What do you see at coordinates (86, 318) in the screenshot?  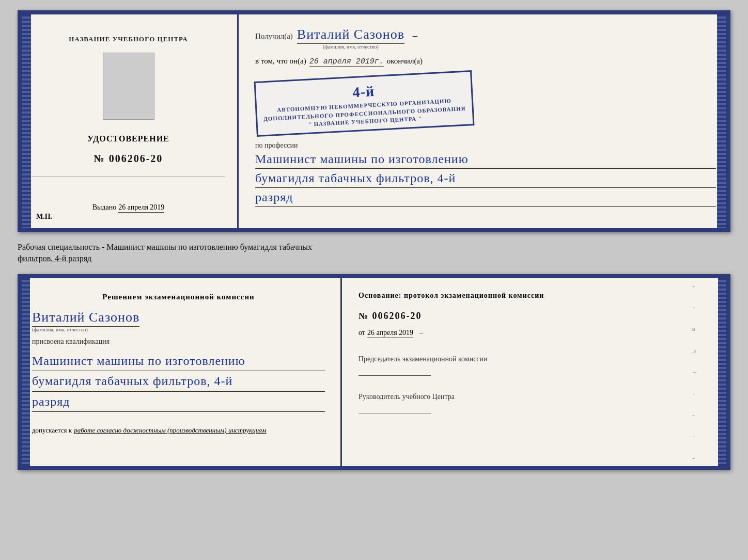 I see `person-name: Виталий Сазонов` at bounding box center [86, 318].